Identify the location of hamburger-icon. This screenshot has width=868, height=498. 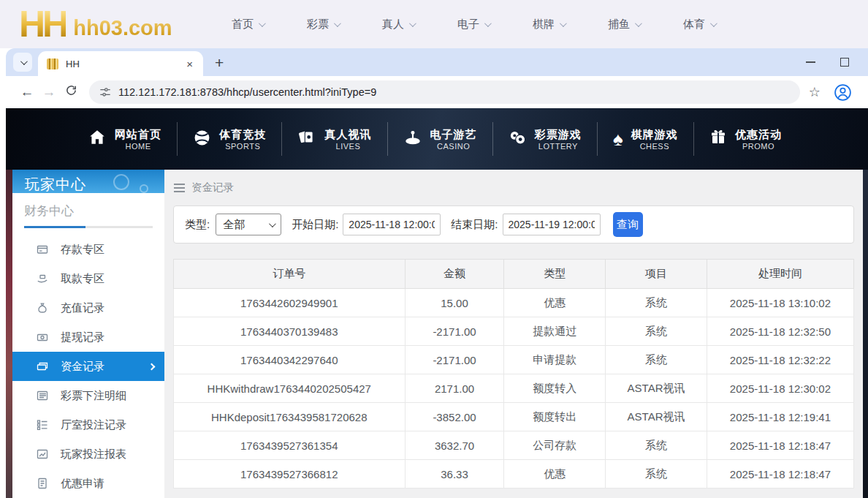
(180, 188).